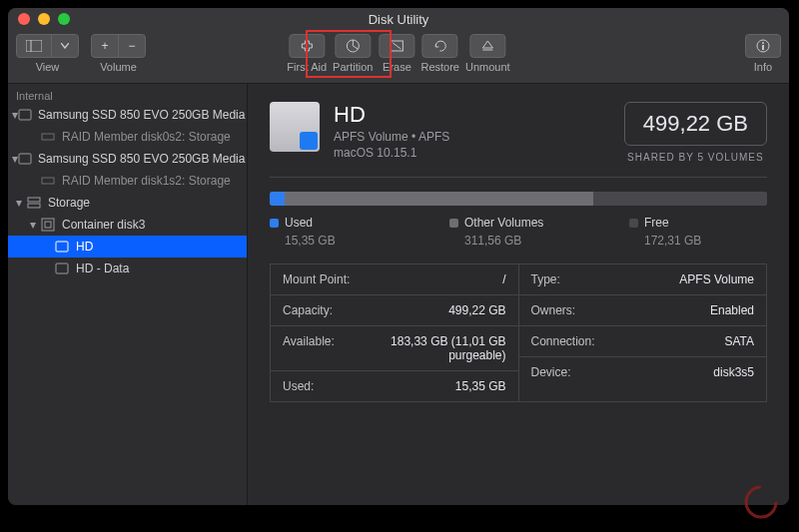  Describe the element at coordinates (330, 241) in the screenshot. I see `legend-value: 15,35 GB` at that location.